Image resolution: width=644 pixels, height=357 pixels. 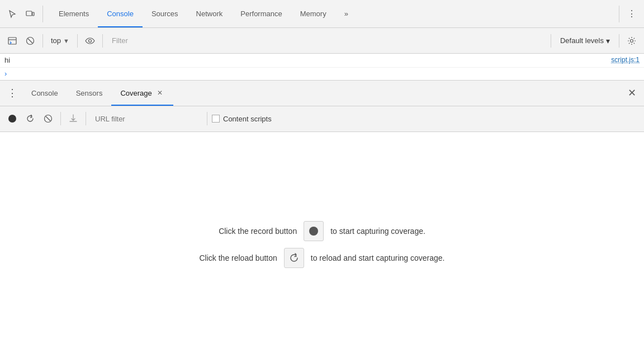 I want to click on url-filter-input, so click(x=146, y=119).